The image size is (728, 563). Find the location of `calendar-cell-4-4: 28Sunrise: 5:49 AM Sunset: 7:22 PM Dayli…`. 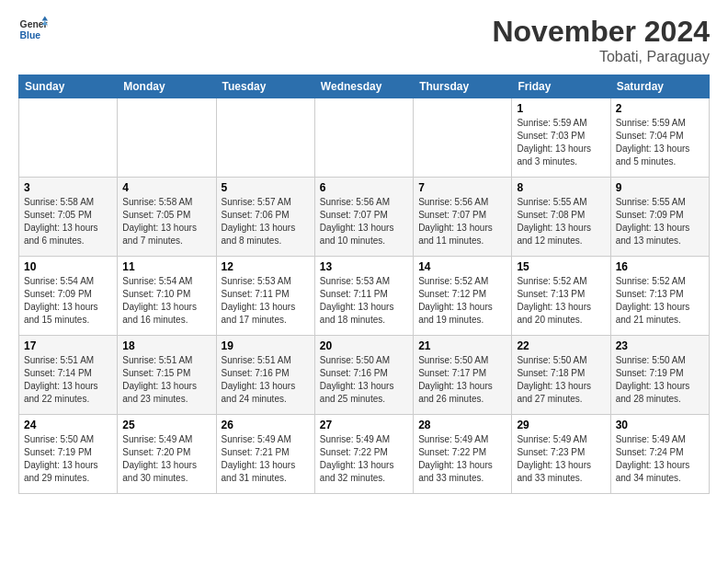

calendar-cell-4-4: 28Sunrise: 5:49 AM Sunset: 7:22 PM Dayli… is located at coordinates (463, 454).